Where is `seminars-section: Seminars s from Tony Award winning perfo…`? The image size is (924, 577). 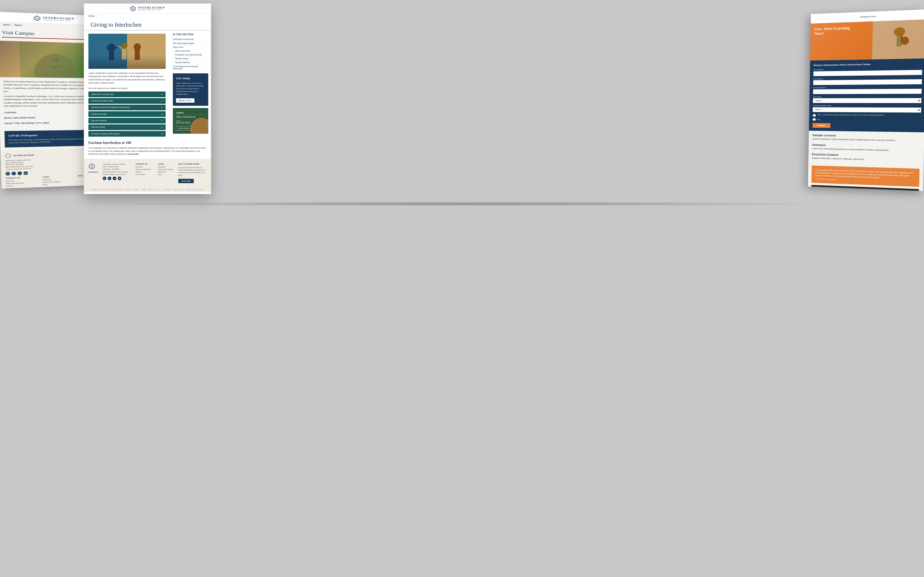 seminars-section: Seminars s from Tony Award winning perfo… is located at coordinates (866, 148).